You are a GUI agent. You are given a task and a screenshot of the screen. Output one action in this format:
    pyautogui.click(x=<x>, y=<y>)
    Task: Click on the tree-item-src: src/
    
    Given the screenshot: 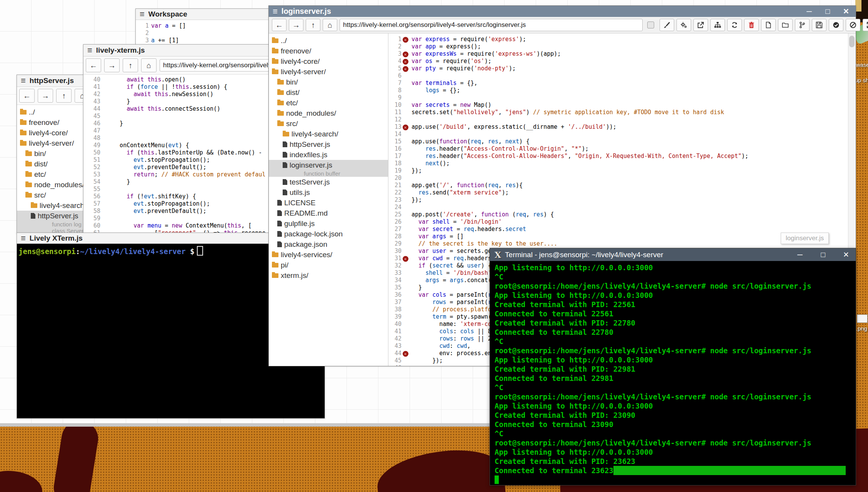 What is the action you would take?
    pyautogui.click(x=328, y=124)
    